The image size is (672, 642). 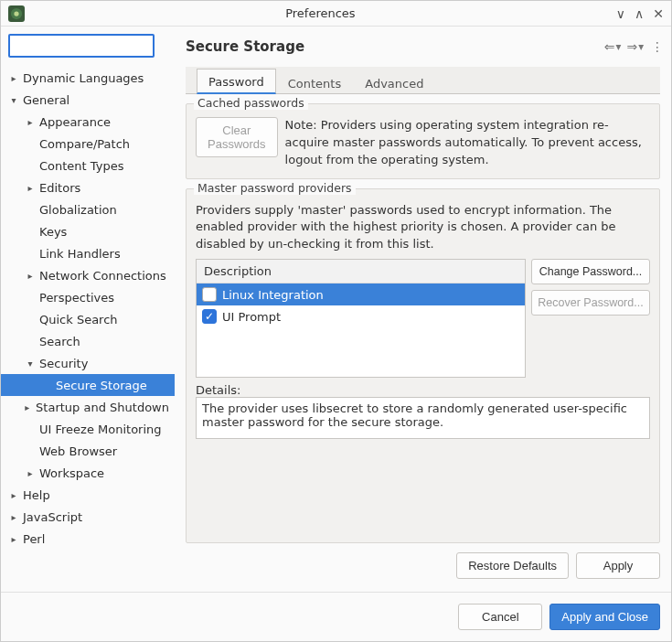 What do you see at coordinates (315, 82) in the screenshot?
I see `tab: Contents` at bounding box center [315, 82].